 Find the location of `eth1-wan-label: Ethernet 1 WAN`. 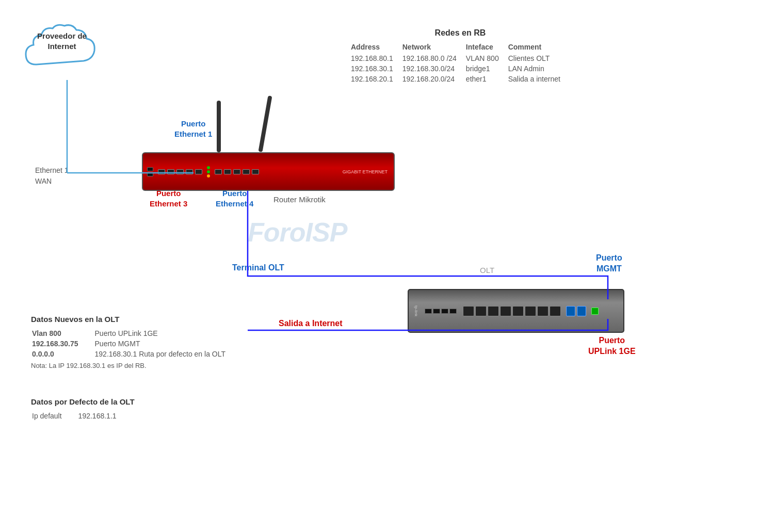

eth1-wan-label: Ethernet 1 WAN is located at coordinates (52, 176).